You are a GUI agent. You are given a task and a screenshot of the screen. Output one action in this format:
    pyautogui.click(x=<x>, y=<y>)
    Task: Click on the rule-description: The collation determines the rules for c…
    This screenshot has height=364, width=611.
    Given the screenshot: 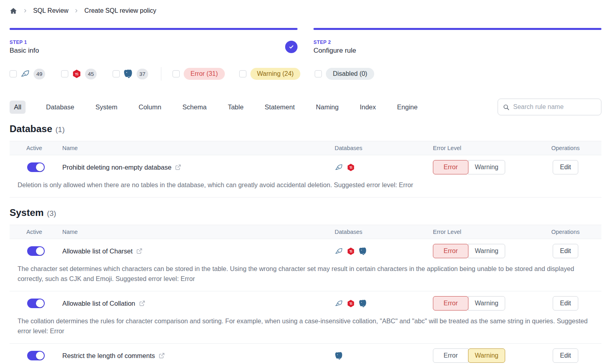 What is the action you would take?
    pyautogui.click(x=306, y=329)
    